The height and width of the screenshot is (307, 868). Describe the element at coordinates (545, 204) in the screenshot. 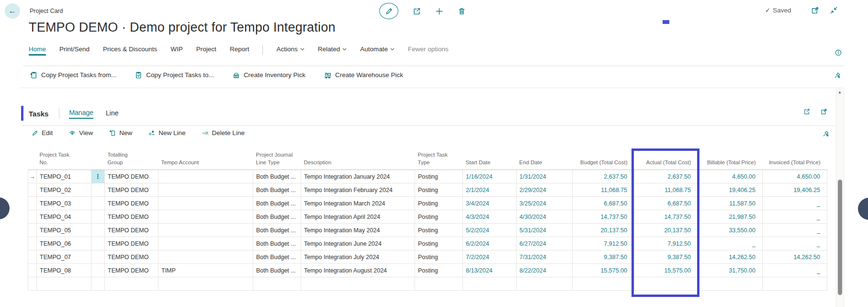

I see `cell-end-date: 3/25/2024` at that location.